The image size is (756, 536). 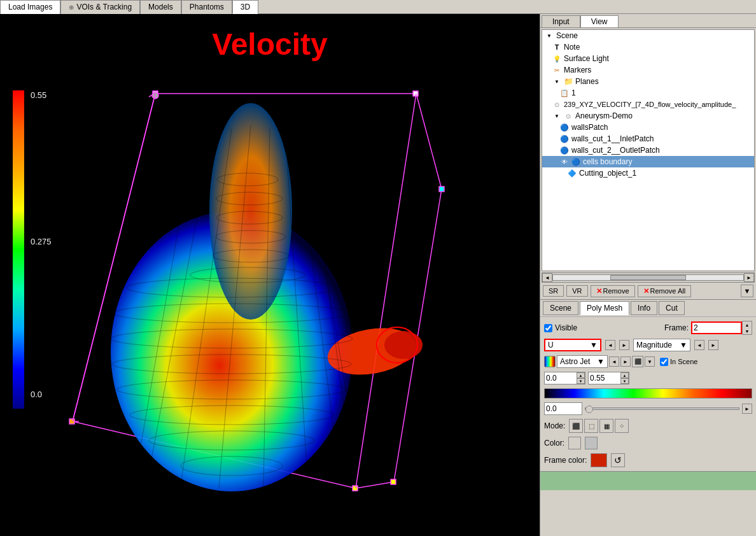 What do you see at coordinates (554, 443) in the screenshot?
I see `color-label: Color:` at bounding box center [554, 443].